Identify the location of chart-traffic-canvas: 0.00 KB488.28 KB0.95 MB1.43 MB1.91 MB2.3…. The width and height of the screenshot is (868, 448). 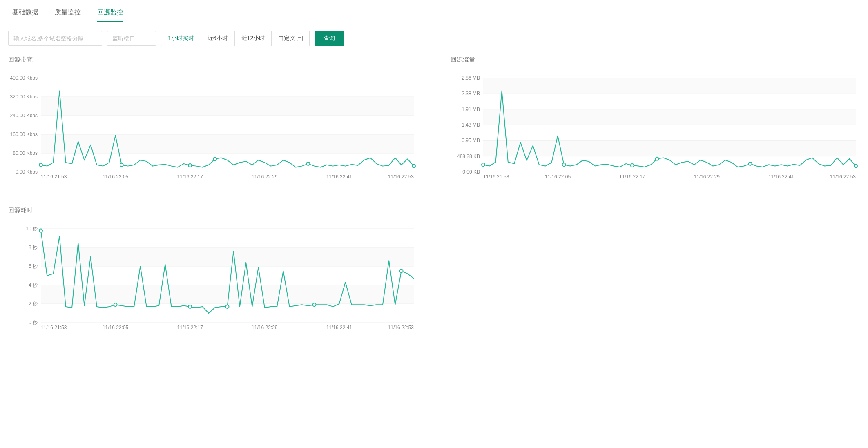
(655, 129).